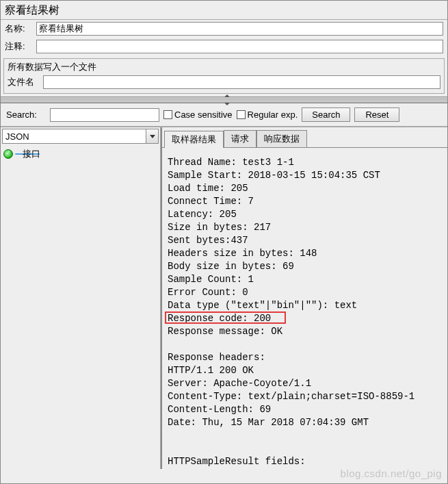 This screenshot has height=484, width=448. I want to click on case-sensitive-checkbox: Case sensitive, so click(198, 115).